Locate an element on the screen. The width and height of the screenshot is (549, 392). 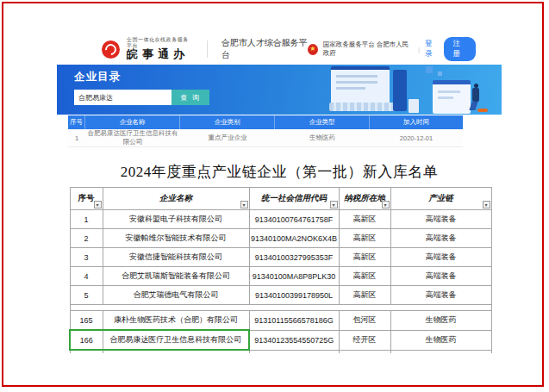
col-header-tax-district: 纳税所在地▾ is located at coordinates (365, 199).